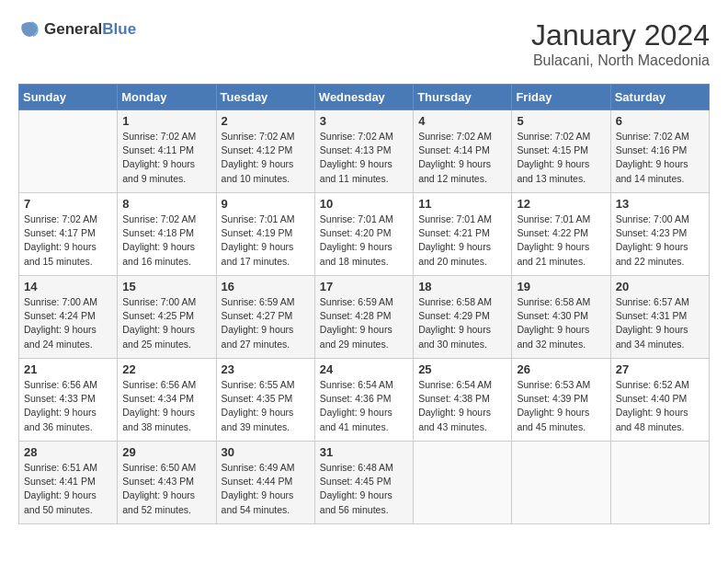 This screenshot has width=728, height=563. Describe the element at coordinates (364, 400) in the screenshot. I see `week-row-4: 21Sunrise: 6:56 AMSunset: 4:33 PMDayligh…` at that location.